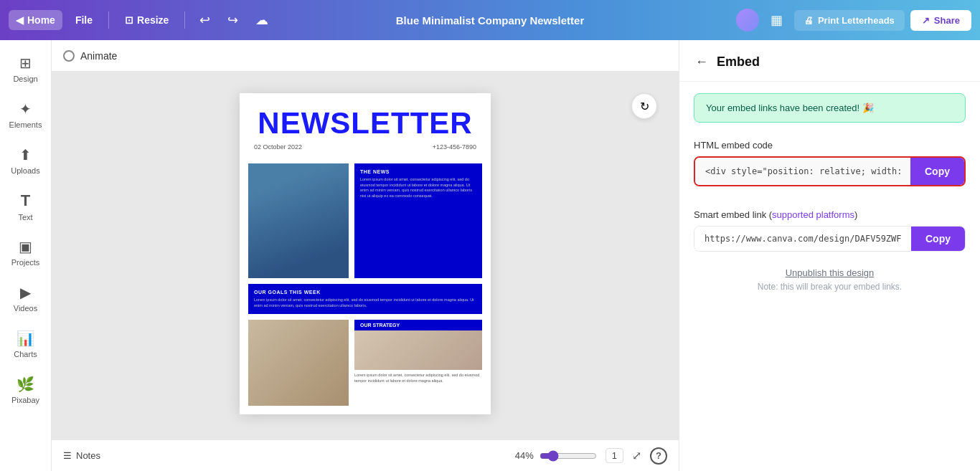 The height and width of the screenshot is (471, 980). Describe the element at coordinates (829, 171) in the screenshot. I see `embed-code-box: Copy` at that location.